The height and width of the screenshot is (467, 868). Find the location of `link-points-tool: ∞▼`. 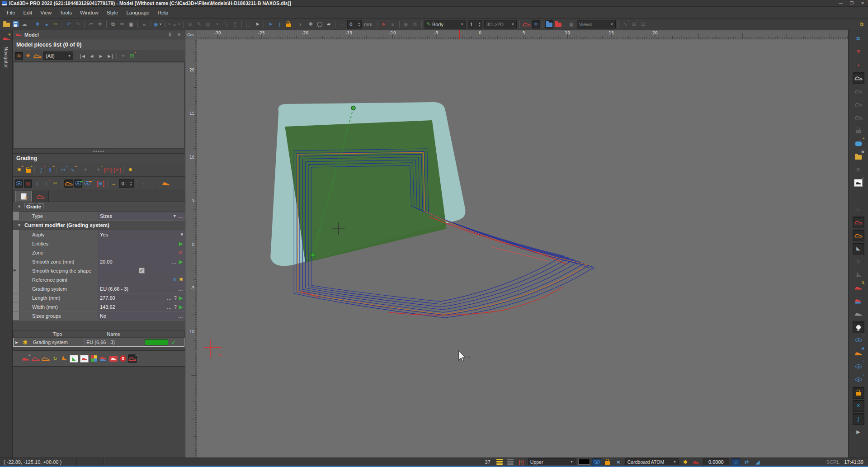

link-points-tool: ∞▼ is located at coordinates (177, 24).